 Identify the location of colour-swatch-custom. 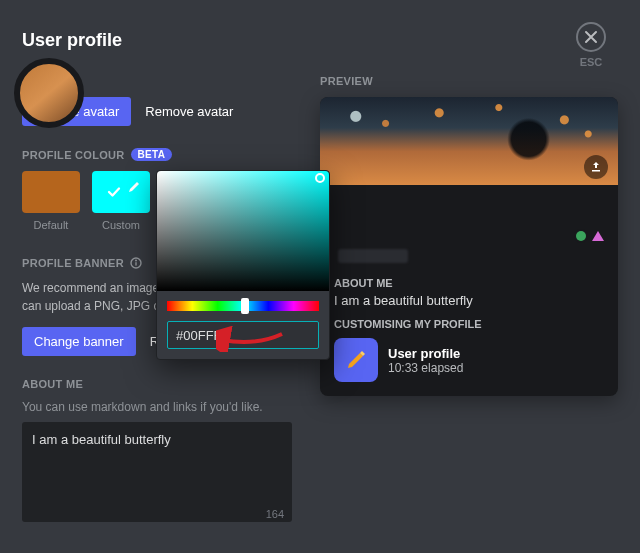
(121, 192).